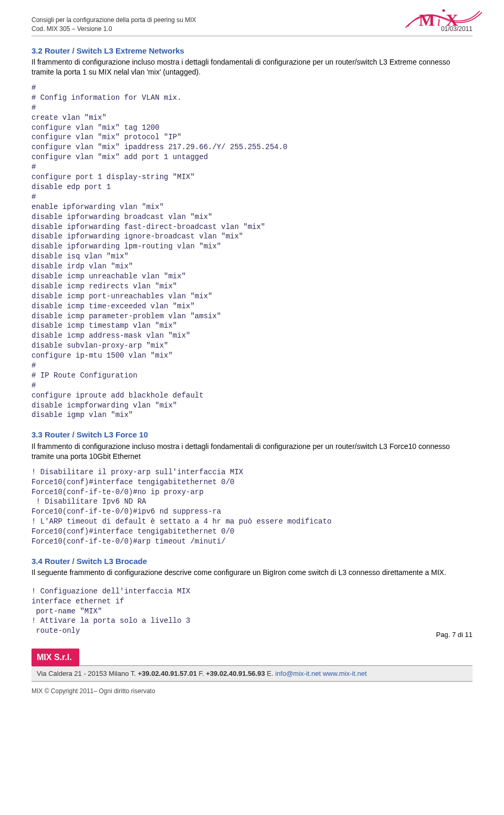 The height and width of the screenshot is (815, 504). Describe the element at coordinates (252, 452) in the screenshot. I see `section-intro-33: Il frammento di configurazione incluso m…` at that location.